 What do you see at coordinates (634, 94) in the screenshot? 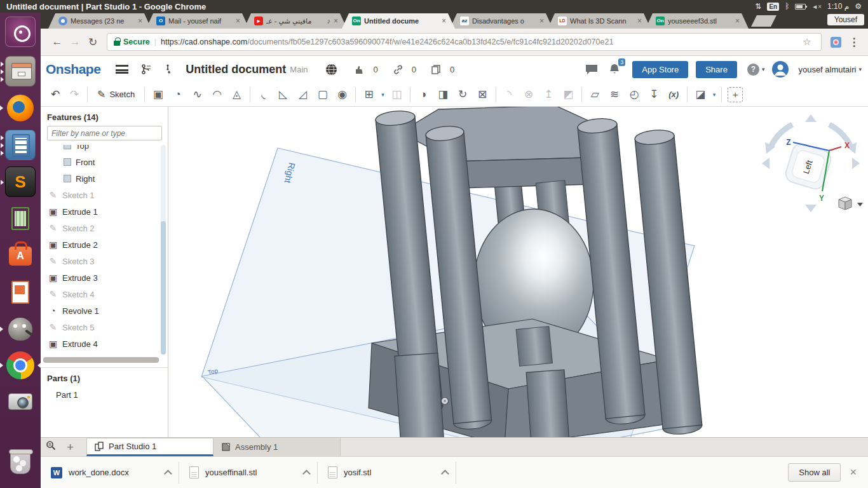
I see `tool-history: ◴` at bounding box center [634, 94].